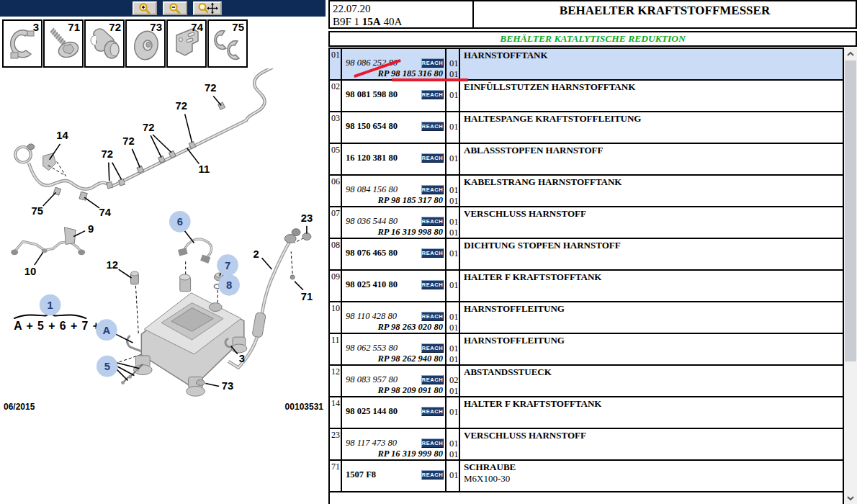 Image resolution: width=857 pixels, height=504 pixels. Describe the element at coordinates (63, 43) in the screenshot. I see `part-thumbnail-71: 71` at that location.